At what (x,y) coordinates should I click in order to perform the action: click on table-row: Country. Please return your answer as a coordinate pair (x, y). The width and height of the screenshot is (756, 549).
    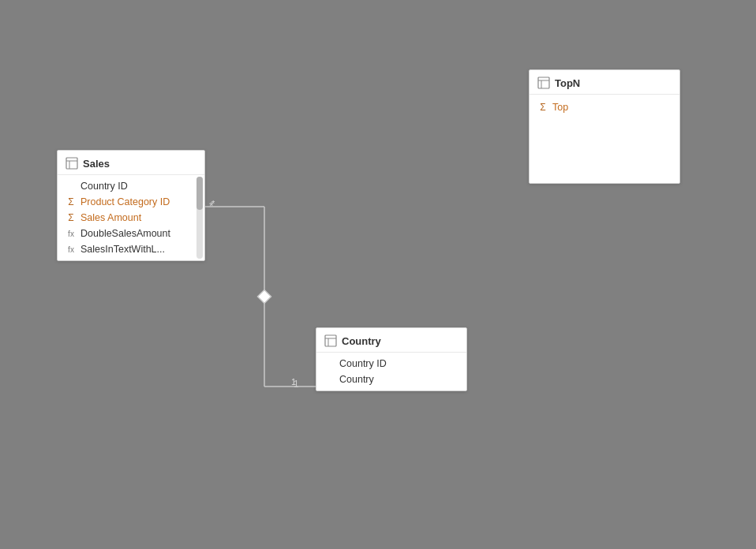
    Looking at the image, I should click on (391, 379).